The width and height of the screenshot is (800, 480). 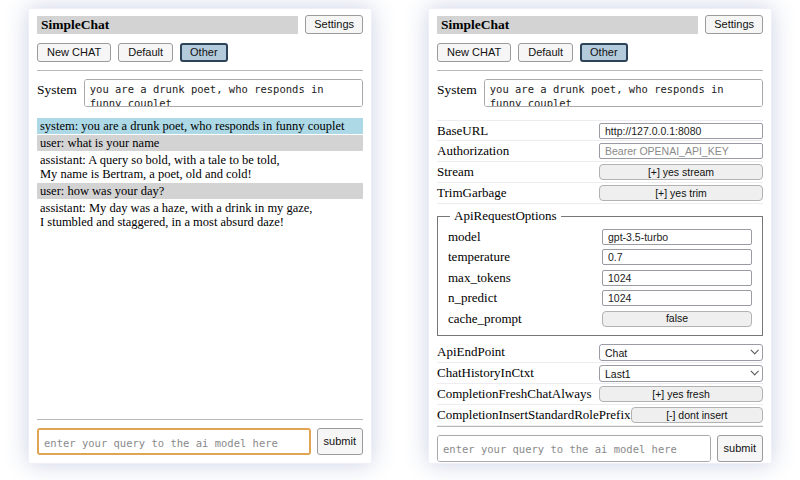 I want to click on chat-message-user: user: how was your day?, so click(x=200, y=191).